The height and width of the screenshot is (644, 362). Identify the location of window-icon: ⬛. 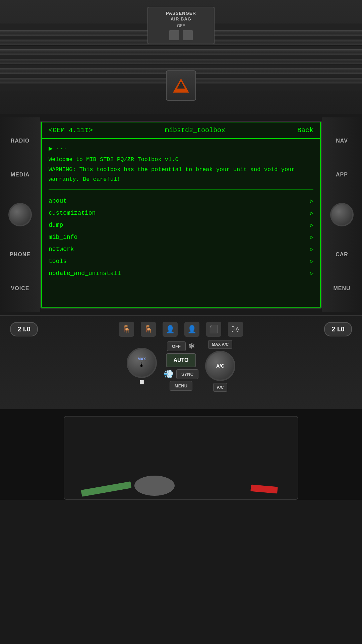
(214, 329).